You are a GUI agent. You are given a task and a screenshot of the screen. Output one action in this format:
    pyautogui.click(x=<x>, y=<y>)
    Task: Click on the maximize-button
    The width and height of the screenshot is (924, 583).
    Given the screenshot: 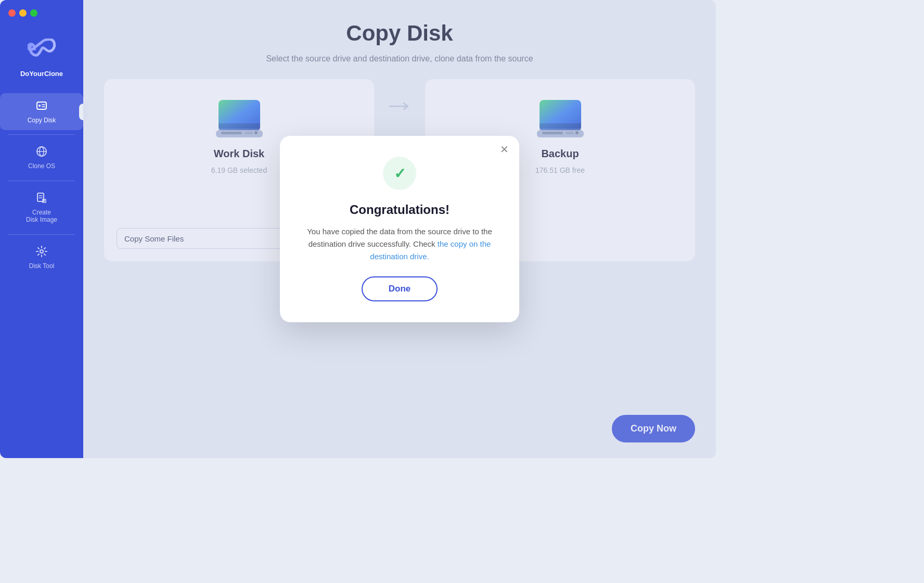 What is the action you would take?
    pyautogui.click(x=34, y=13)
    